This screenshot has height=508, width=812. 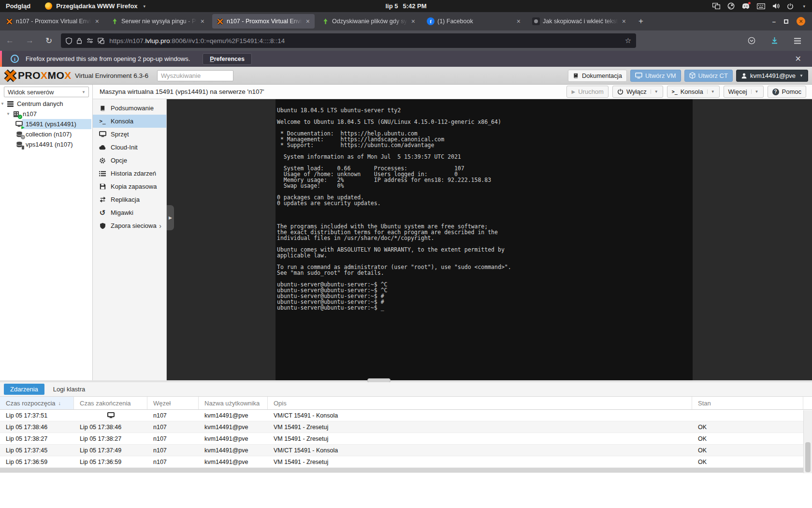 What do you see at coordinates (774, 21) in the screenshot?
I see `window-minimize-button: –` at bounding box center [774, 21].